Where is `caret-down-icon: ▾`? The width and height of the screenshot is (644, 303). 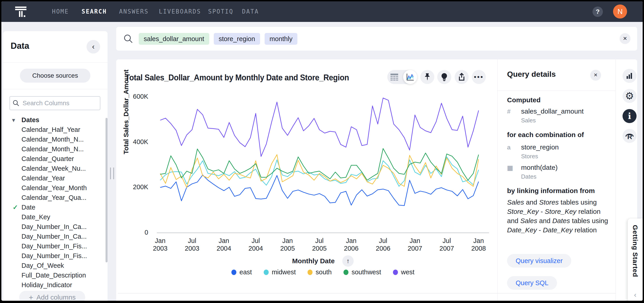
caret-down-icon: ▾ is located at coordinates (14, 120).